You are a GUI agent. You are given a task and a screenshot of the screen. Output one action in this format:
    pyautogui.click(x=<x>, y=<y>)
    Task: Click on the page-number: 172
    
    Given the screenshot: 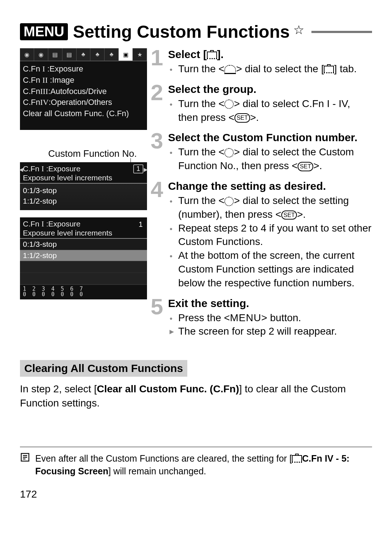 What is the action you would take?
    pyautogui.click(x=196, y=494)
    